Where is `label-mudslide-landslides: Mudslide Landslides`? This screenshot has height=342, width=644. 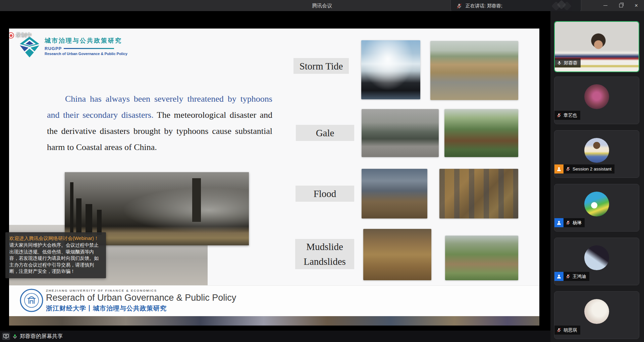
label-mudslide-landslides: Mudslide Landslides is located at coordinates (325, 254).